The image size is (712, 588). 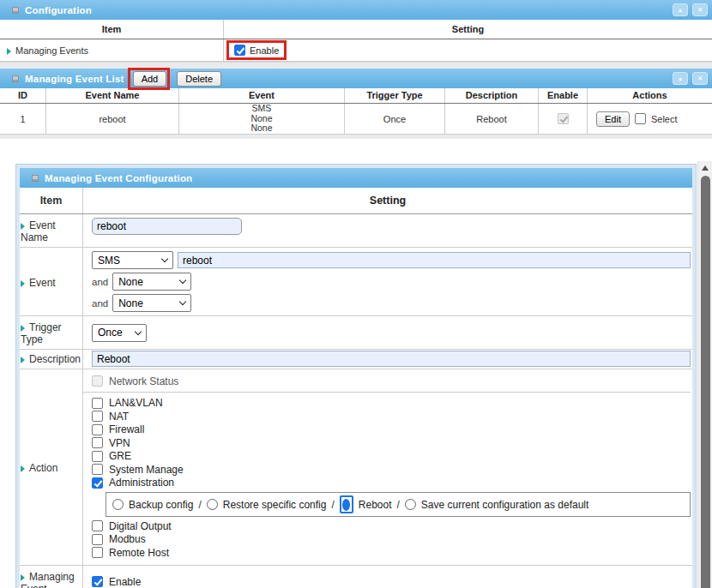 What do you see at coordinates (98, 581) in the screenshot?
I see `managing-event-enable-checkbox` at bounding box center [98, 581].